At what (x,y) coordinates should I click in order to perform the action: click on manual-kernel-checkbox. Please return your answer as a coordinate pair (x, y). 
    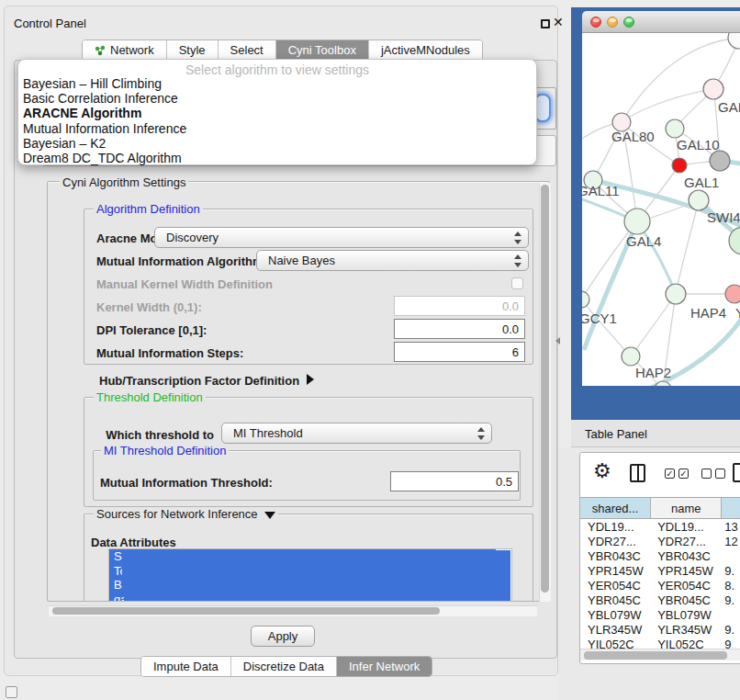
    Looking at the image, I should click on (518, 283).